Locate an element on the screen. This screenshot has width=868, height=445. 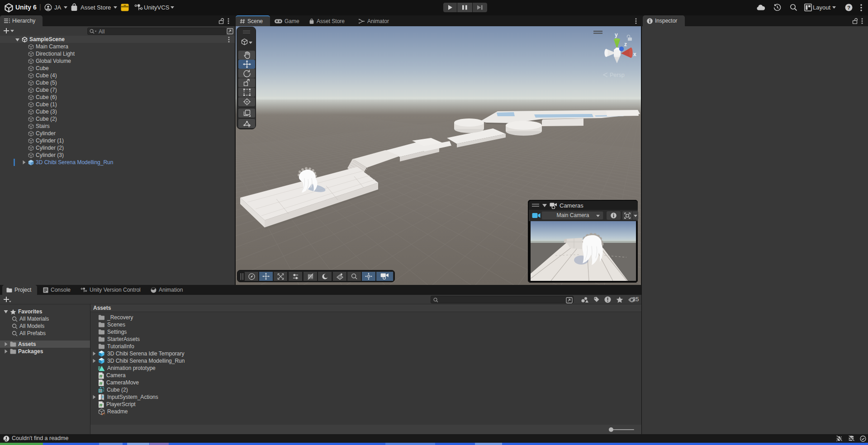
svg-text: Persp is located at coordinates (617, 75).